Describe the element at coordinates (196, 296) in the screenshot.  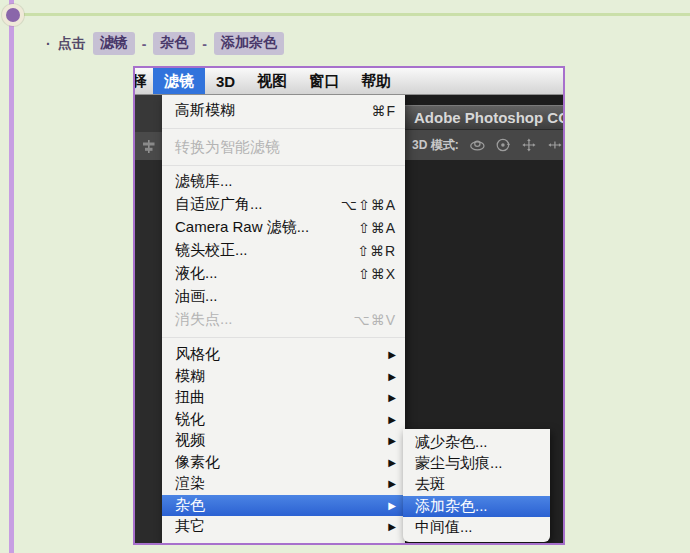
I see `menu-item-label: 油画...` at that location.